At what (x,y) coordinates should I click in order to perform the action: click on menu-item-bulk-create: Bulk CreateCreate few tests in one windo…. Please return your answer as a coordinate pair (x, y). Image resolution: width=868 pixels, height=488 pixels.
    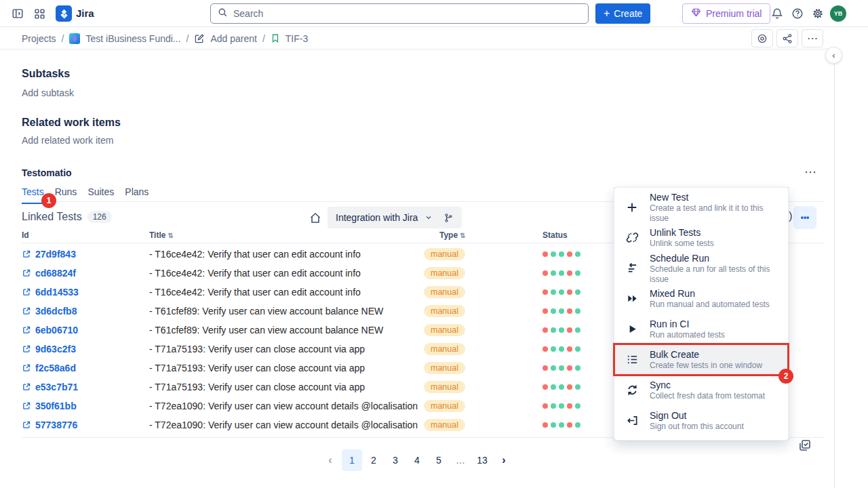
    Looking at the image, I should click on (701, 359).